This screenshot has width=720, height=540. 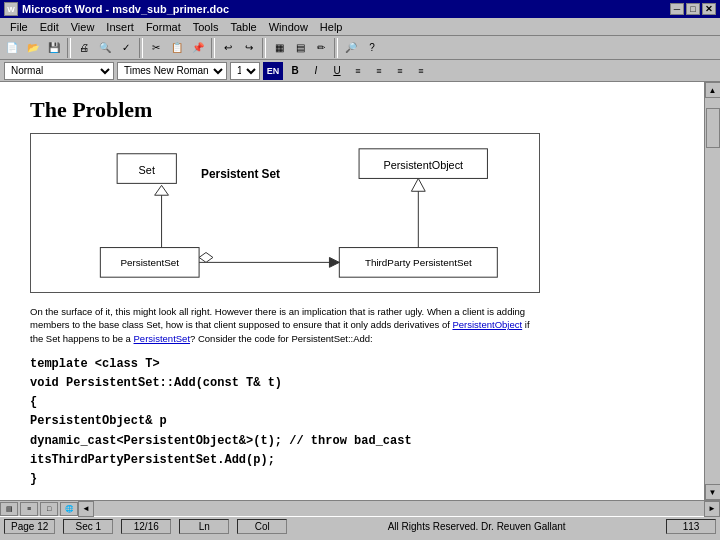 I want to click on undo-button: ↩, so click(x=228, y=48).